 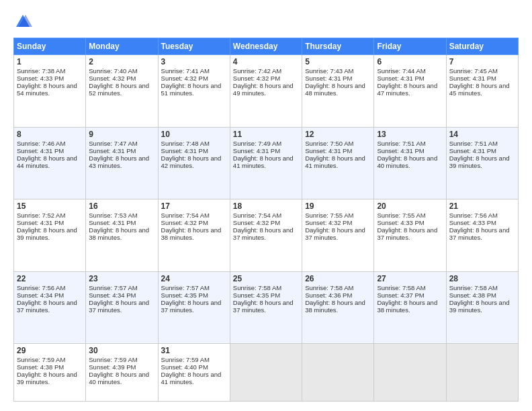 I want to click on calendar-cell: 4 Sunrise: 7:42 AM Sunset: 4:32 PM Dayli…, so click(x=266, y=91).